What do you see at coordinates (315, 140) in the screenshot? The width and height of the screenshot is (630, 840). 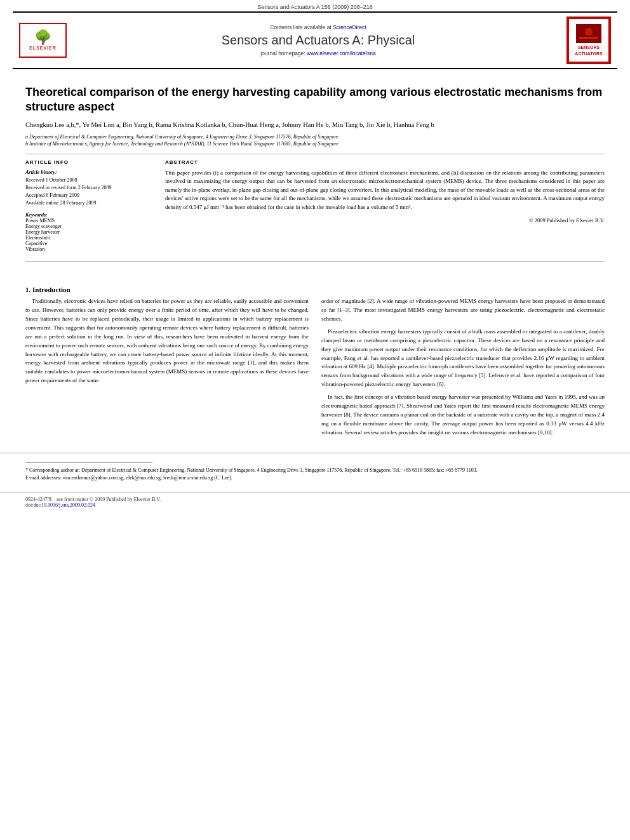 I see `affiliations: a Department of Electrical & Computer En…` at bounding box center [315, 140].